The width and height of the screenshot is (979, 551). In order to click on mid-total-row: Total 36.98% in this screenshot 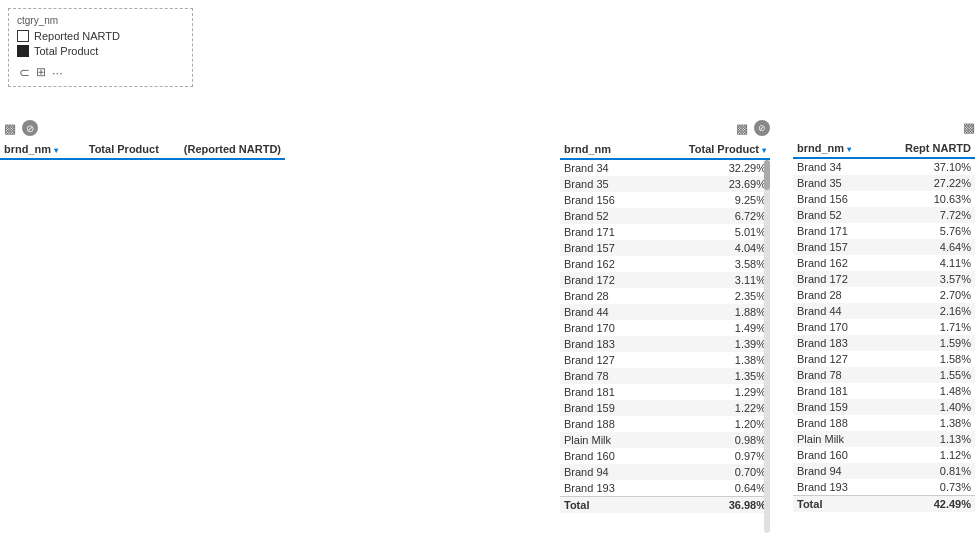, I will do `click(665, 506)`.